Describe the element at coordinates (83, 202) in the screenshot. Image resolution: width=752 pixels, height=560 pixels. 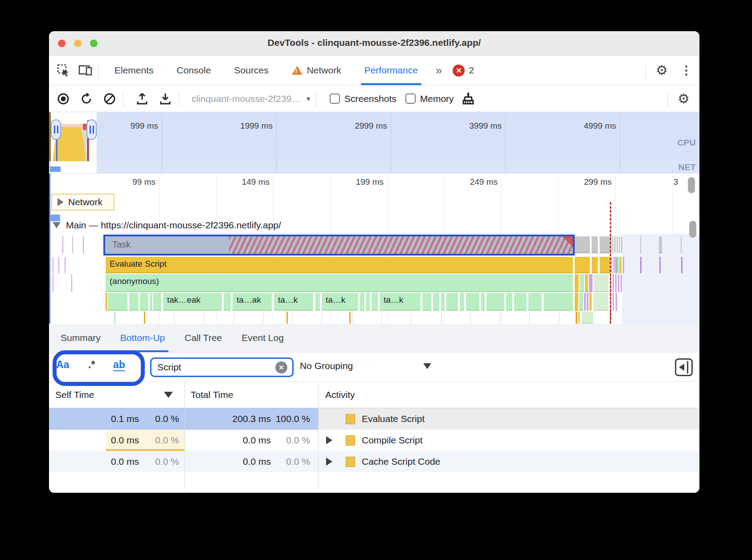
I see `network-track-header: Network` at that location.